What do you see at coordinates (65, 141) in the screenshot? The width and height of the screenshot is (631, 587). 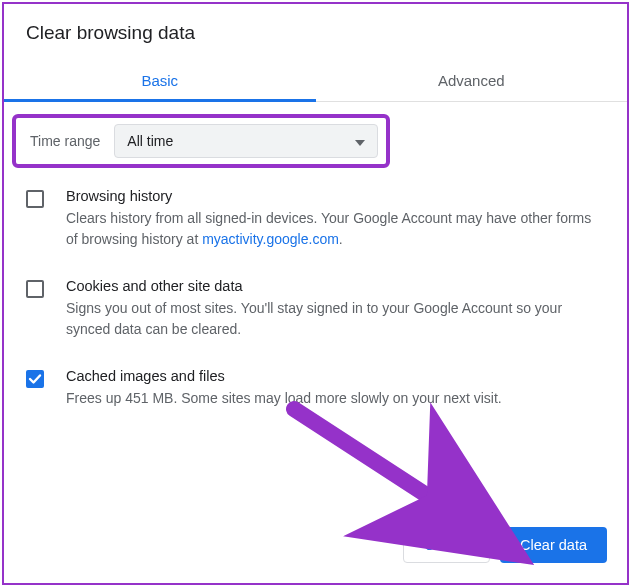 I see `time-range-label: Time range` at bounding box center [65, 141].